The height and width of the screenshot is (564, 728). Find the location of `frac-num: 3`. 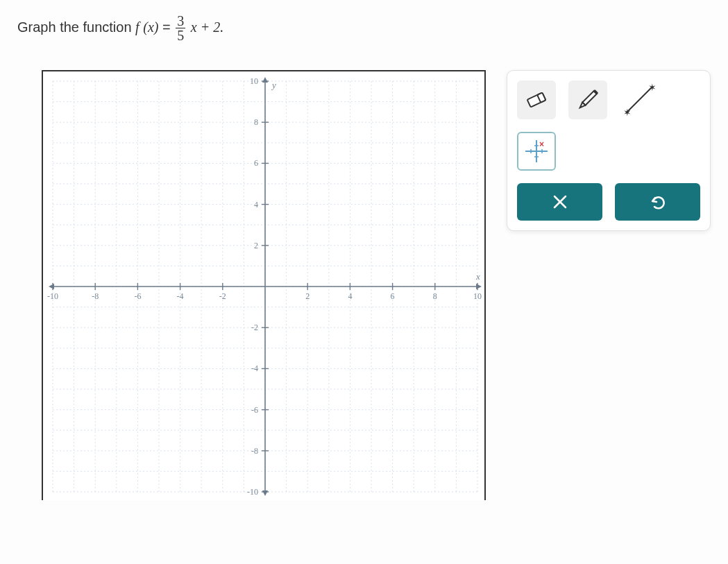

frac-num: 3 is located at coordinates (180, 21).